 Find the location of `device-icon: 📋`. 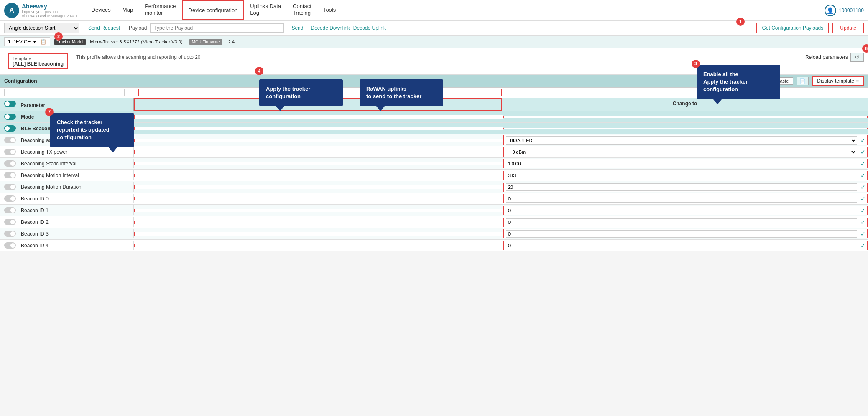

device-icon: 📋 is located at coordinates (43, 42).